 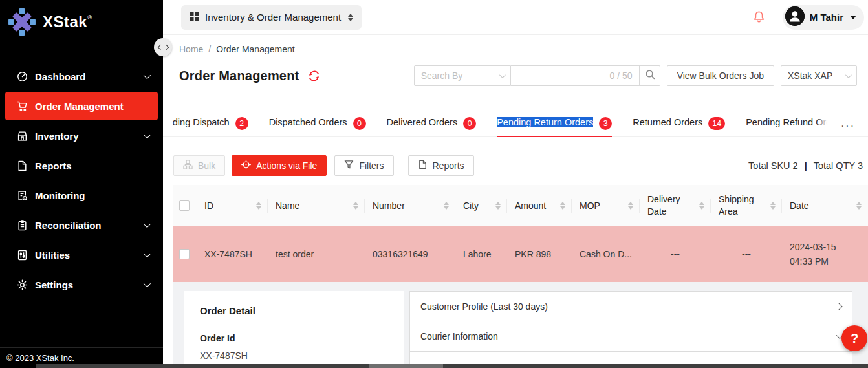 I want to click on filters-button: Filters, so click(x=363, y=166).